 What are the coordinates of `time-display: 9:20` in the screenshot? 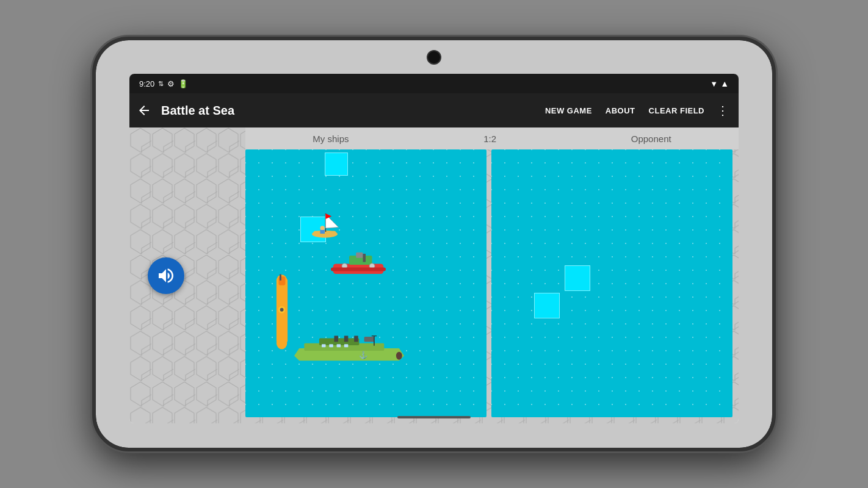 It's located at (146, 84).